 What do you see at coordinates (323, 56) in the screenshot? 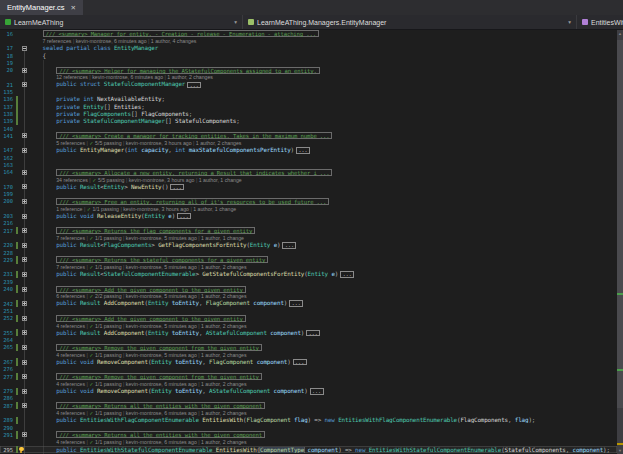
I see `code-line: {` at bounding box center [323, 56].